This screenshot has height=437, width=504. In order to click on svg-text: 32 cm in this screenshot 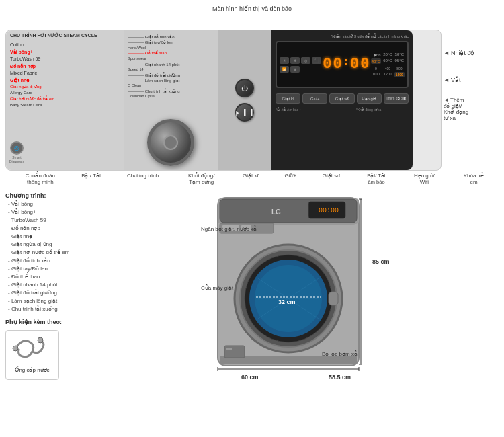, I will do `click(287, 302)`.